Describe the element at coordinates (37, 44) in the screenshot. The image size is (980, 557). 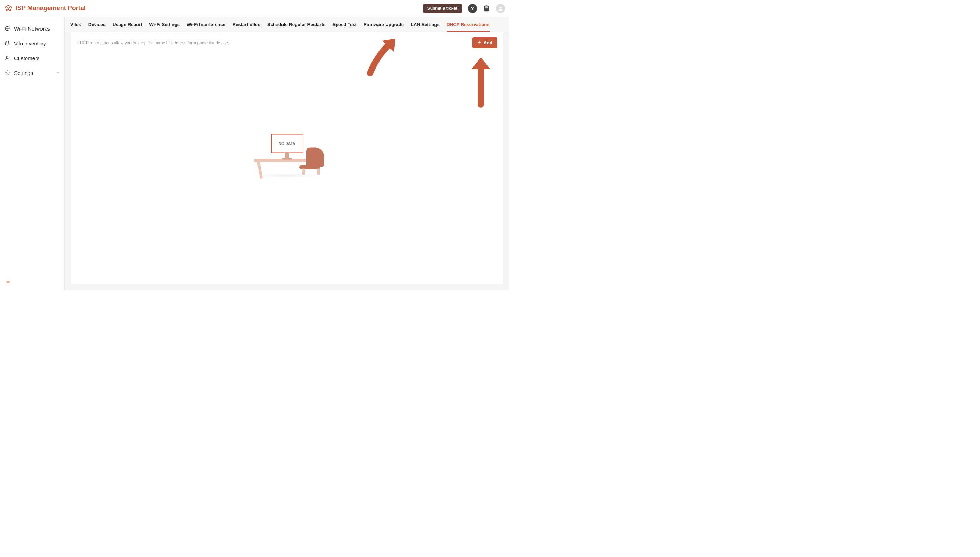
I see `sidebar-item-label: Vilo Inventory` at that location.